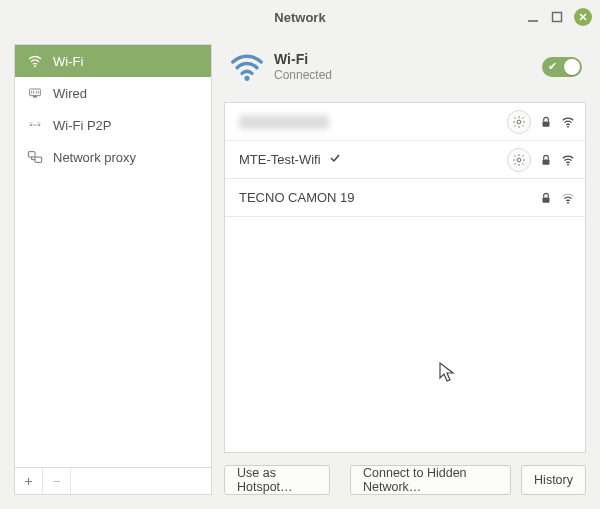  What do you see at coordinates (405, 480) in the screenshot?
I see `footer-buttons: Use as Hotspot… Connect to Hidden Networ…` at bounding box center [405, 480].